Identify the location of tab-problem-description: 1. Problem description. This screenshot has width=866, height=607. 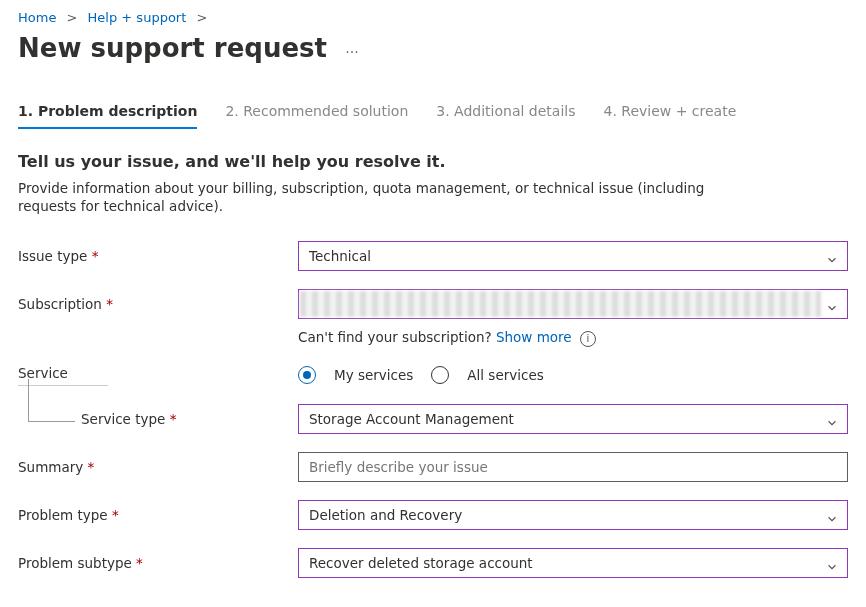
(108, 116).